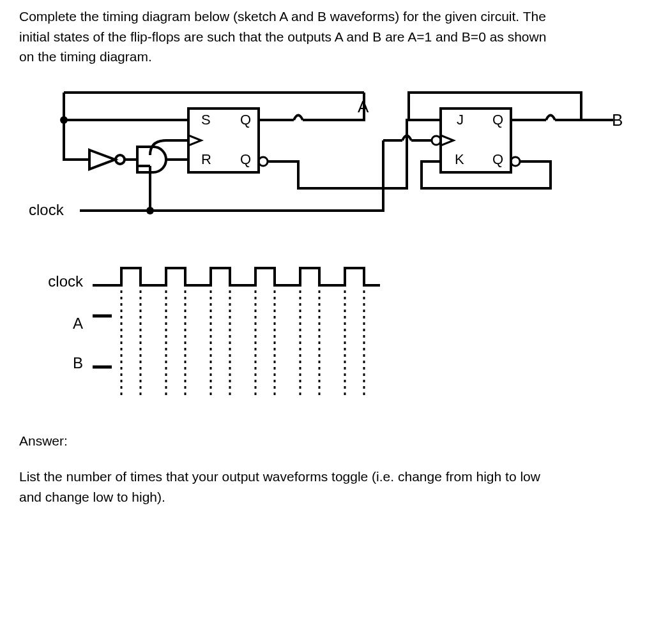 This screenshot has width=654, height=644. I want to click on output-a-label: A, so click(363, 107).